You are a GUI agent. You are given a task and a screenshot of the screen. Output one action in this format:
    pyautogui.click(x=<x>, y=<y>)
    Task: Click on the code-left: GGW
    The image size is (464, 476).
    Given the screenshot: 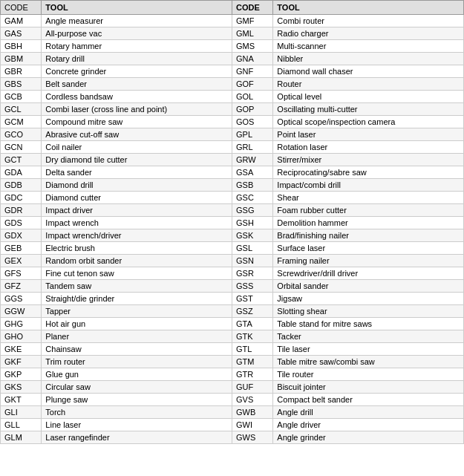 What is the action you would take?
    pyautogui.click(x=21, y=312)
    